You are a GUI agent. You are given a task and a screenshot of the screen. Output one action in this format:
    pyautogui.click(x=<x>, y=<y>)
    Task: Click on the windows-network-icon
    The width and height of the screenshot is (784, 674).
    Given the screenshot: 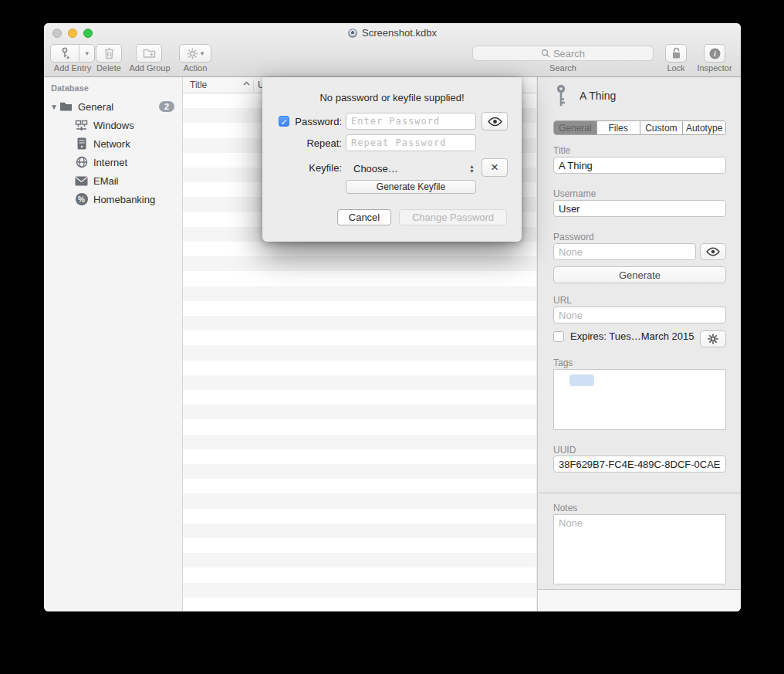 What is the action you would take?
    pyautogui.click(x=82, y=125)
    